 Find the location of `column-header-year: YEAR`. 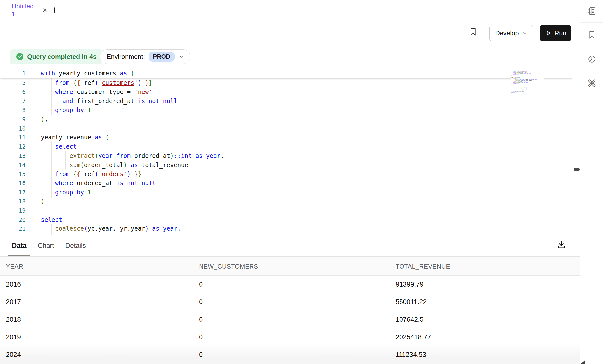

column-header-year: YEAR is located at coordinates (15, 266).